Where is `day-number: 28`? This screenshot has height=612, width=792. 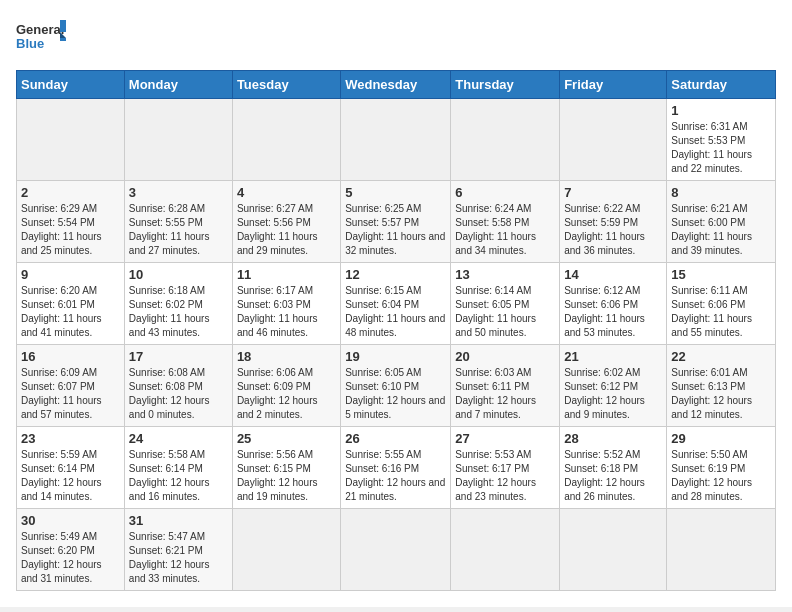 day-number: 28 is located at coordinates (613, 438).